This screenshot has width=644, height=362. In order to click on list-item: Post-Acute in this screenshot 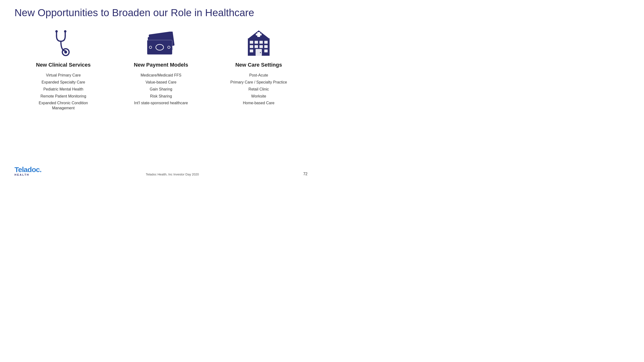, I will do `click(259, 75)`.